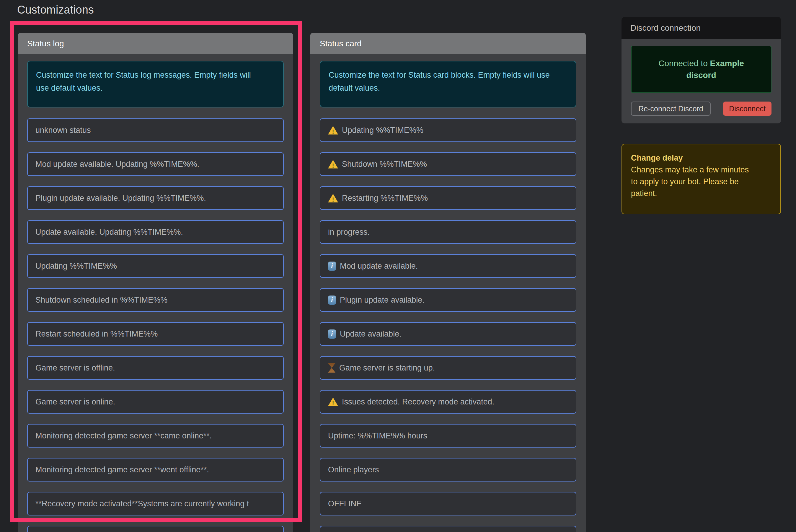 The image size is (796, 532). Describe the element at coordinates (448, 84) in the screenshot. I see `status-card-info-box: Customize the text for Status card block…` at that location.